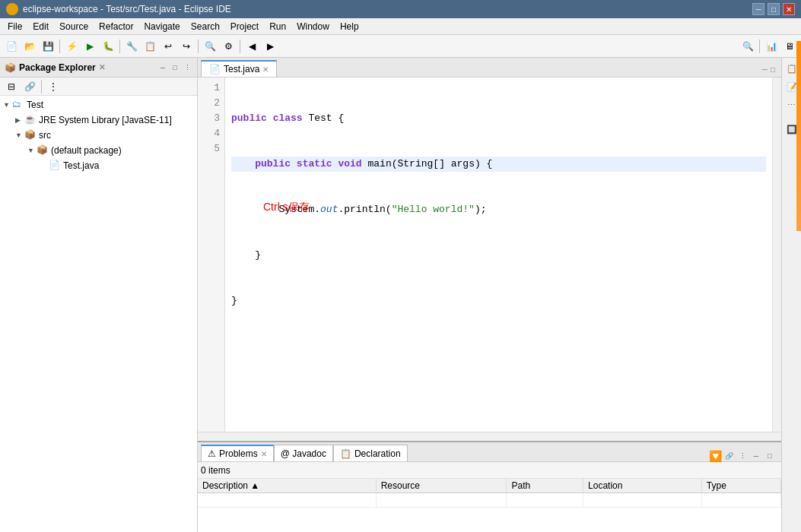 The height and width of the screenshot is (532, 801). I want to click on minimize-panel-button: ─, so click(163, 68).